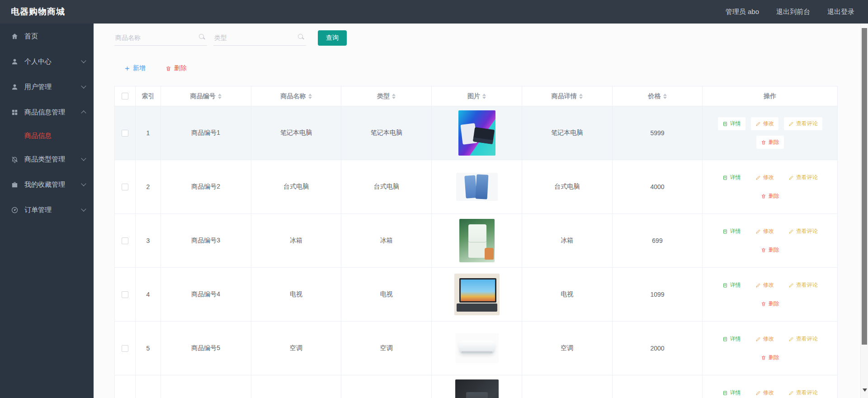 This screenshot has width=868, height=398. I want to click on trash-icon, so click(764, 304).